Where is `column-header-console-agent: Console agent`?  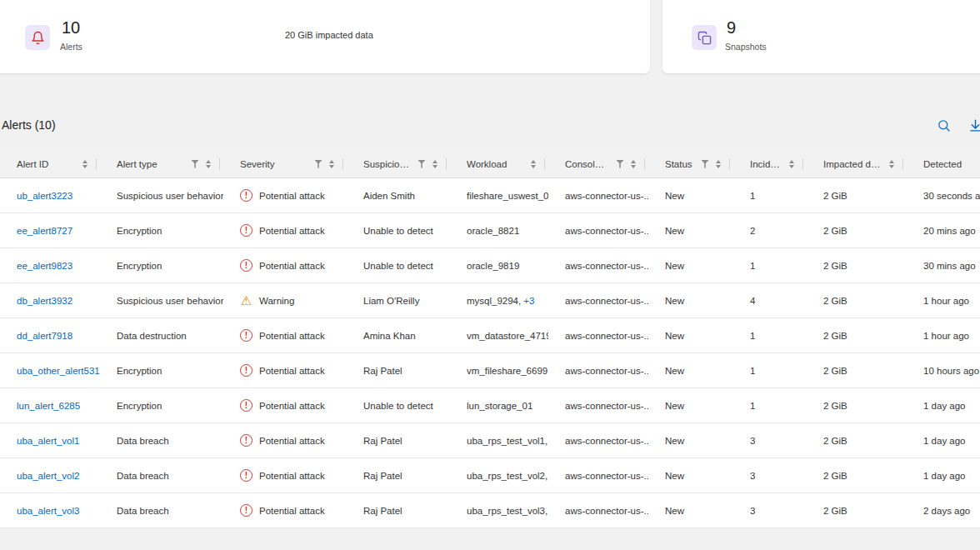 column-header-console-agent: Console agent is located at coordinates (598, 163).